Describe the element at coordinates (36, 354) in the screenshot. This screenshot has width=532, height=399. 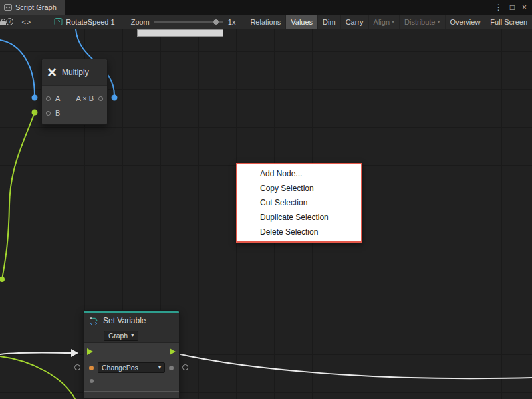
I see `wire-white-left` at that location.